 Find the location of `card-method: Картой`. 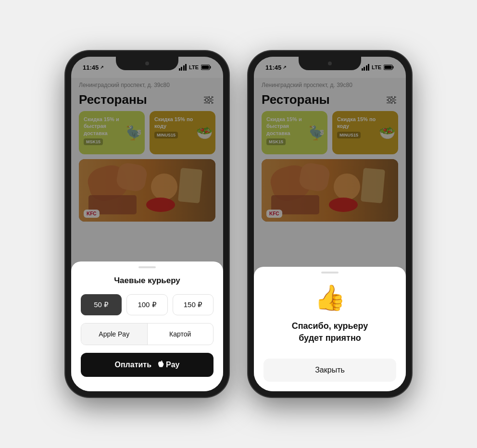

card-method: Картой is located at coordinates (181, 334).